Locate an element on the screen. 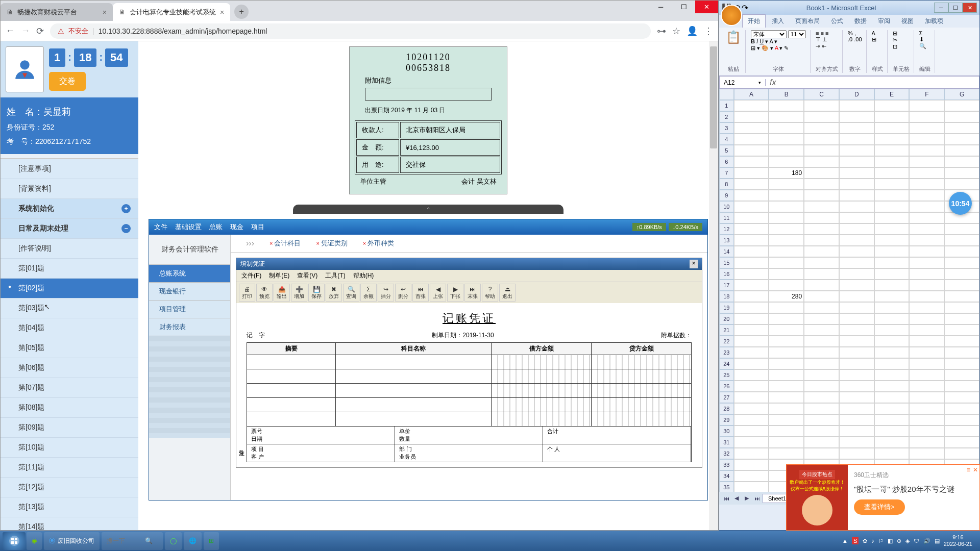  redo-icon: ↷ is located at coordinates (745, 8).